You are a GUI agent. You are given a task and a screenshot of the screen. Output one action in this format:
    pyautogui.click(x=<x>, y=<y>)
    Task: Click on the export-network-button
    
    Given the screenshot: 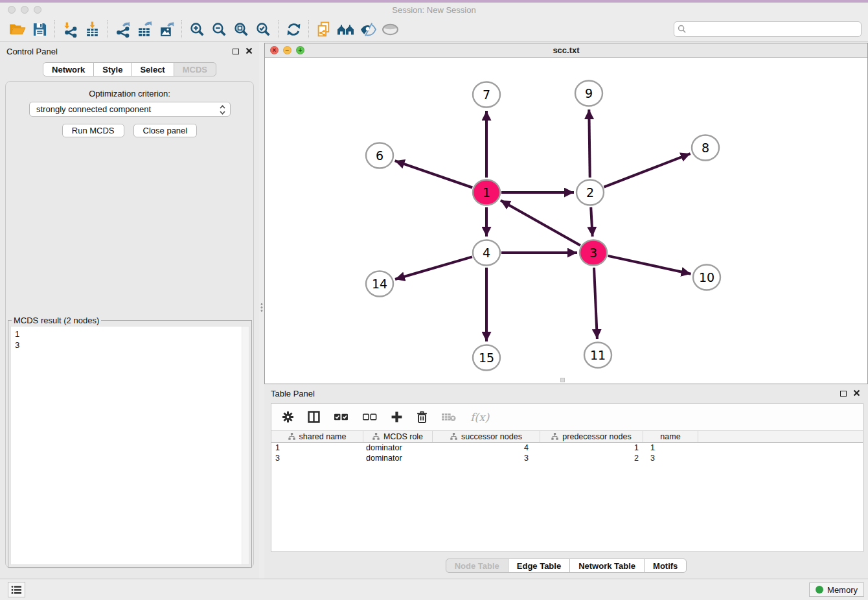 What is the action you would take?
    pyautogui.click(x=122, y=29)
    